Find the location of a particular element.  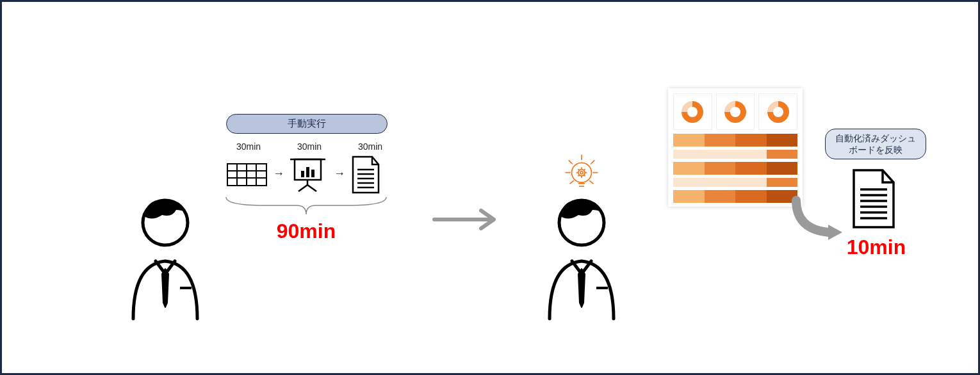

step-time-3: 30min is located at coordinates (370, 147).